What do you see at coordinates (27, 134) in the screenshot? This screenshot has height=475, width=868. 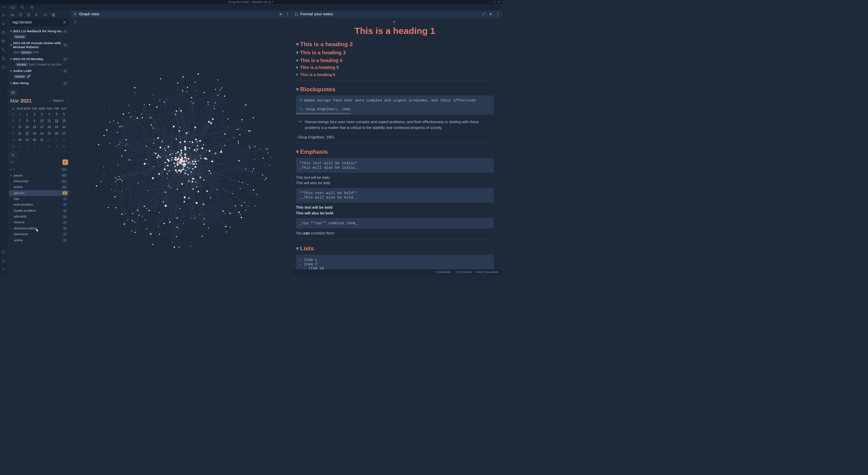 I see `cal-day: 22••` at bounding box center [27, 134].